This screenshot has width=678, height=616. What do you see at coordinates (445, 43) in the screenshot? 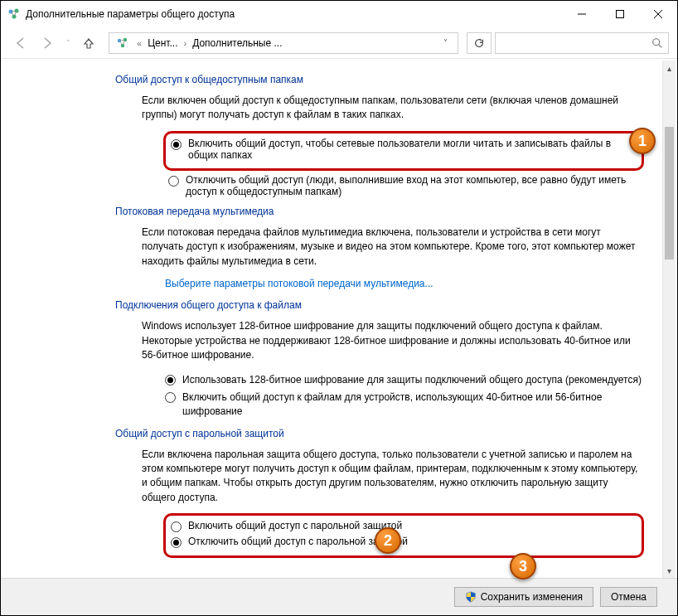
I see `chevron-down-icon: ˅` at bounding box center [445, 43].